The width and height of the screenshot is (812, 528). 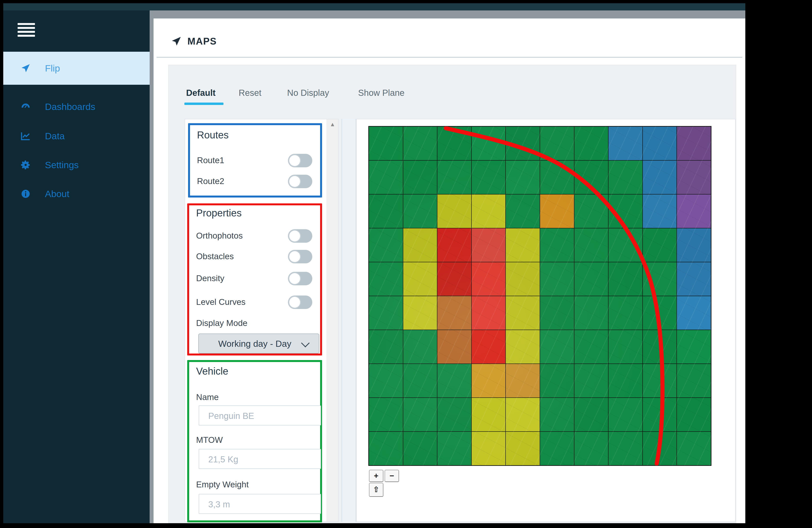 What do you see at coordinates (592, 245) in the screenshot?
I see `grid-cell-r4-c7` at bounding box center [592, 245].